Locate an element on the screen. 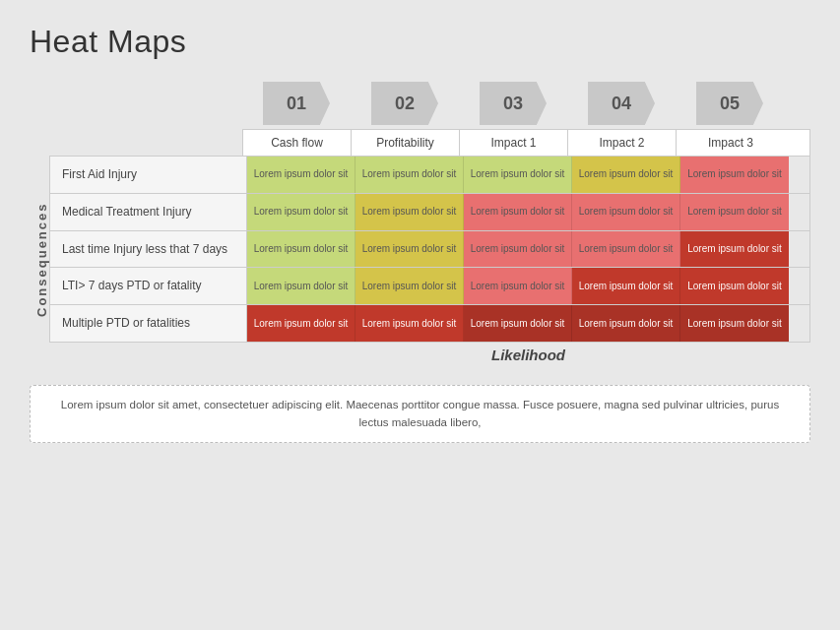  footer-note: Lorem ipsum dolor sit amet, consectetuer… is located at coordinates (420, 413).